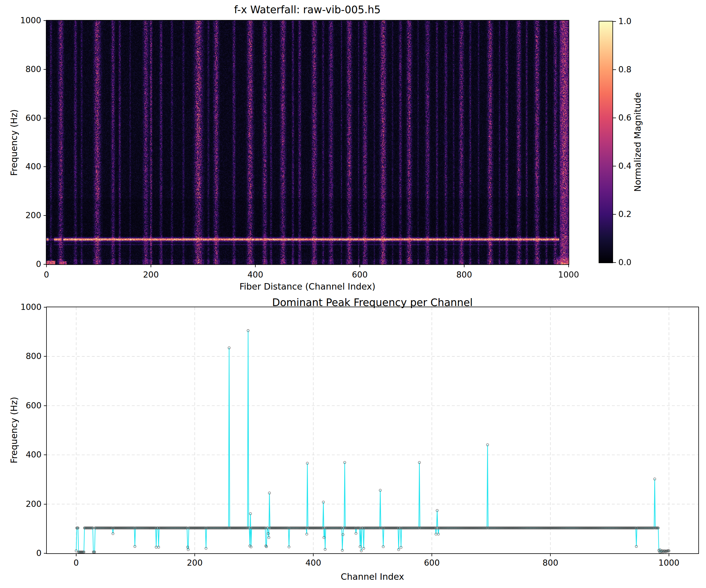  I want to click on colorbar-tick-label: 0.6, so click(635, 118).